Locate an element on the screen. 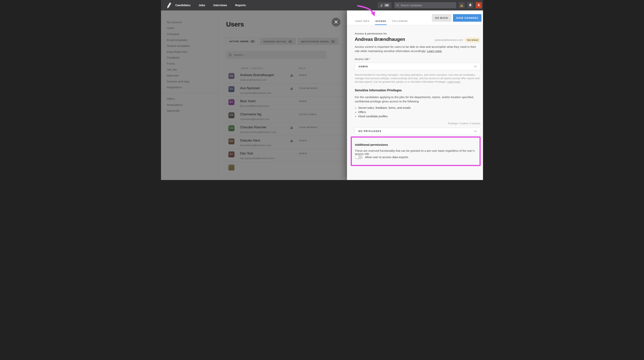 This screenshot has height=360, width=644. panel-user-name: Andreas Brændhaugen is located at coordinates (380, 39).